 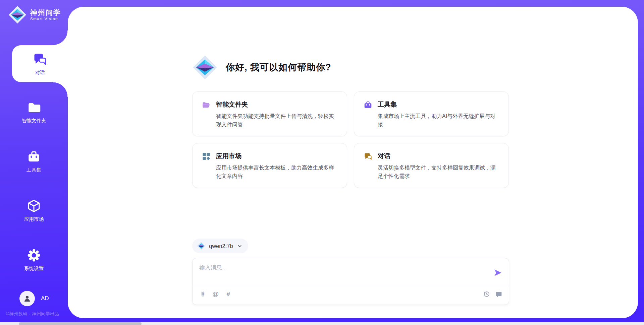 What do you see at coordinates (270, 114) in the screenshot?
I see `card-smart-folder: 智能文件夹 智能文件夹功能支持批量文件上传与清洗，轻松实现文件问答` at bounding box center [270, 114].